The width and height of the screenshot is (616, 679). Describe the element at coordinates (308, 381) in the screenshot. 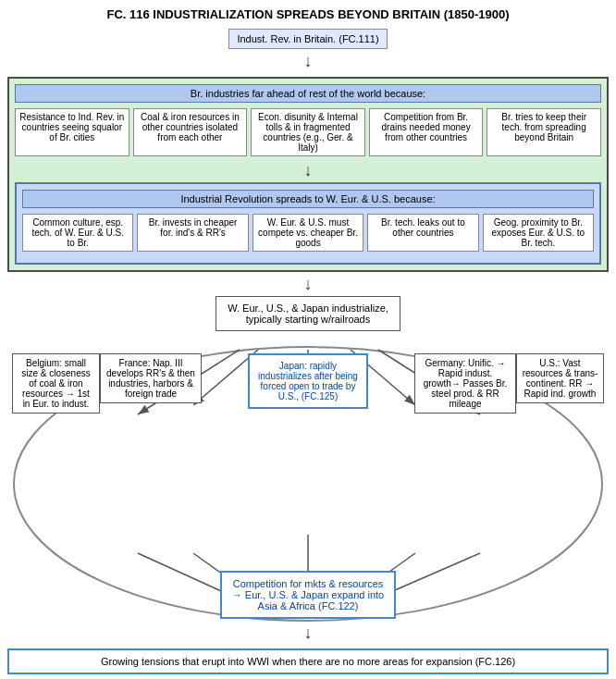

I see `japan-box: Japan: rapidly industrializes after bein…` at that location.